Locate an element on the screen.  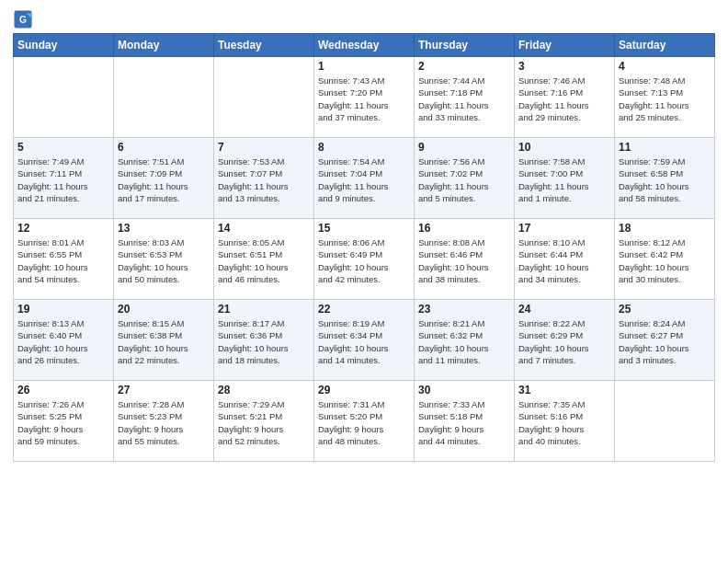
week-row-1: 1Sunrise: 7:43 AMSunset: 7:20 PMDaylight… is located at coordinates (364, 98).